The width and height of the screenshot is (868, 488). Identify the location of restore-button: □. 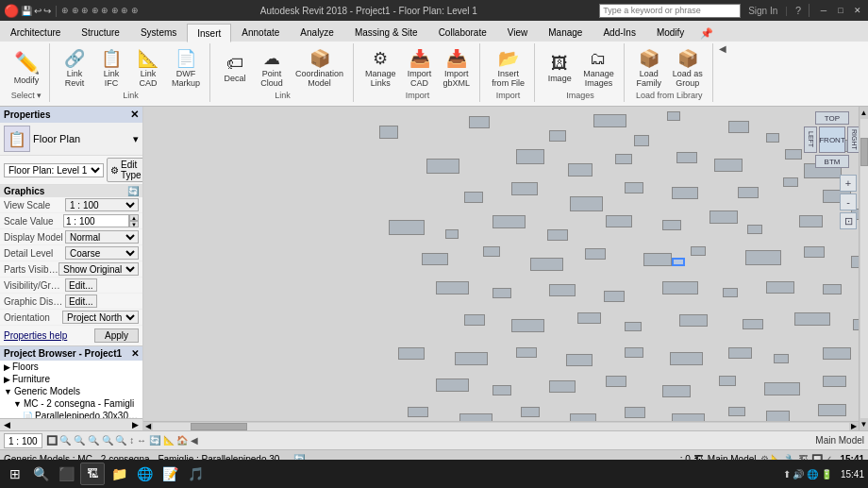
(841, 10).